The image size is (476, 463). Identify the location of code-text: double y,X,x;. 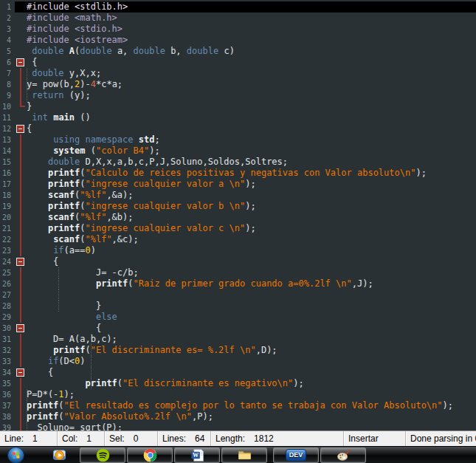
(251, 74).